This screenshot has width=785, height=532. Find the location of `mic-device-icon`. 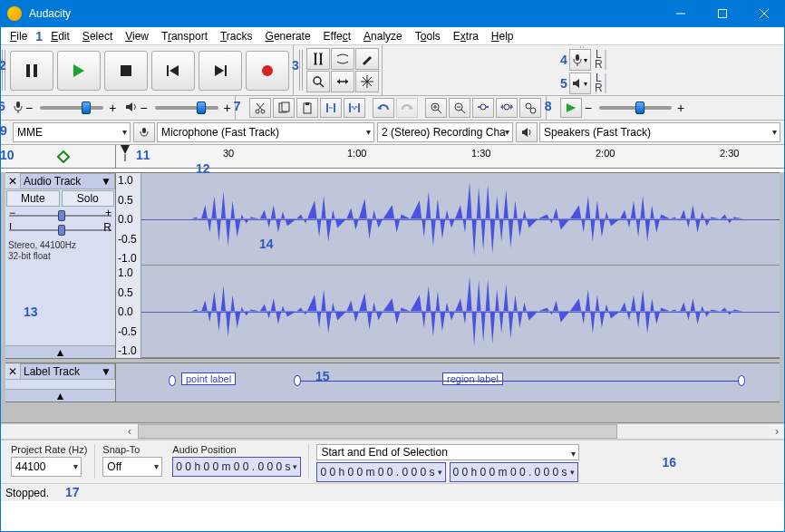

mic-device-icon is located at coordinates (144, 132).